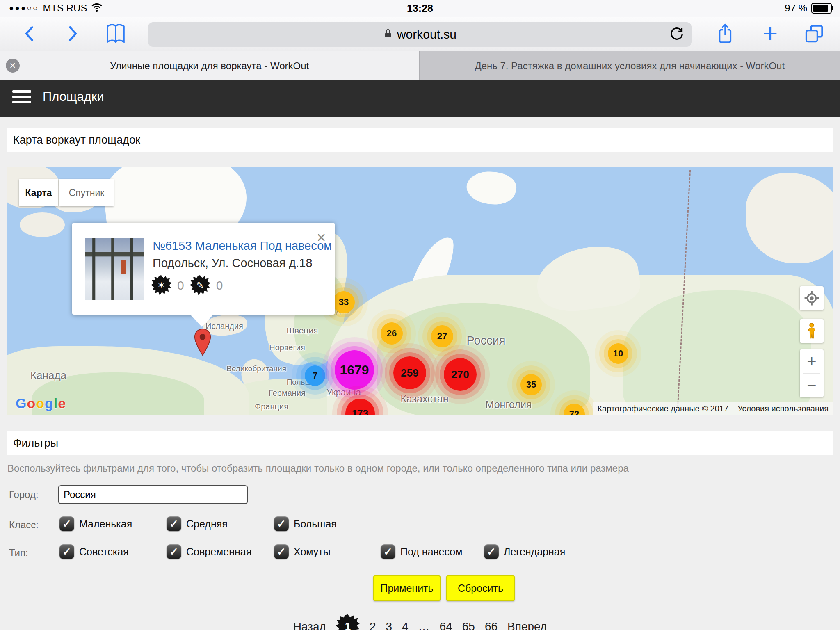 This screenshot has height=630, width=840. What do you see at coordinates (531, 385) in the screenshot?
I see `map-cluster-marker: 35` at bounding box center [531, 385].